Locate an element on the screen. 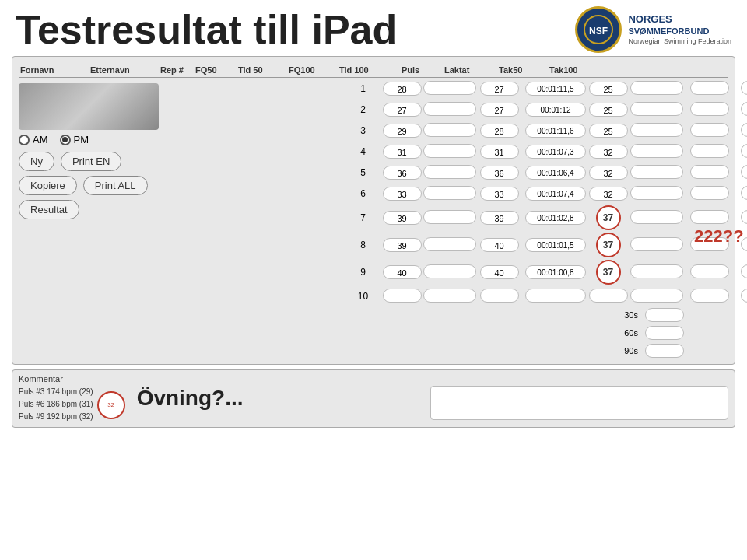  pulse-line-2: Puls #6 186 bpm (31) is located at coordinates (56, 404).